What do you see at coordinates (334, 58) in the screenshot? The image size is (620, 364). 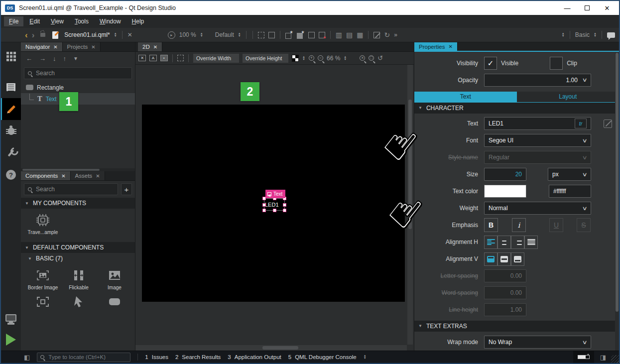 I see `canvas-zoom-value: 66 %` at bounding box center [334, 58].